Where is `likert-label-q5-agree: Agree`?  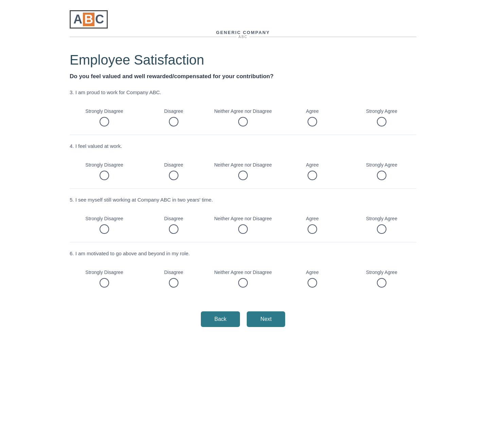 likert-label-q5-agree: Agree is located at coordinates (312, 216).